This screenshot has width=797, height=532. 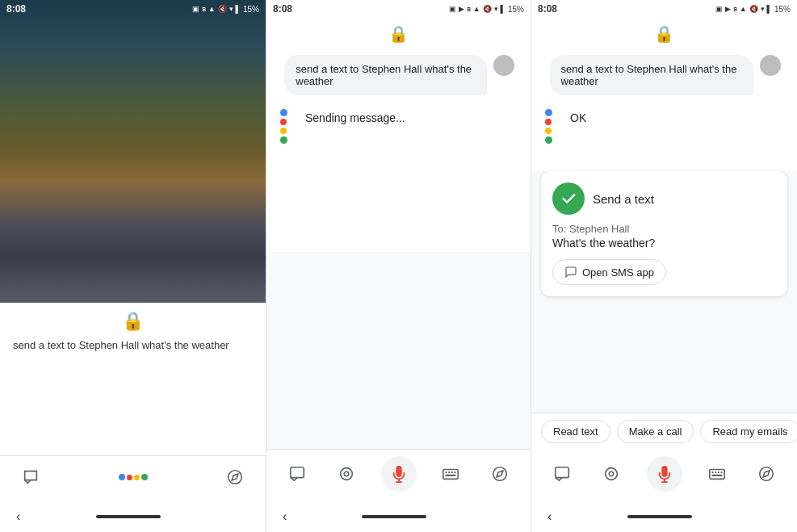 I want to click on time-panel2: 8:08, so click(x=283, y=9).